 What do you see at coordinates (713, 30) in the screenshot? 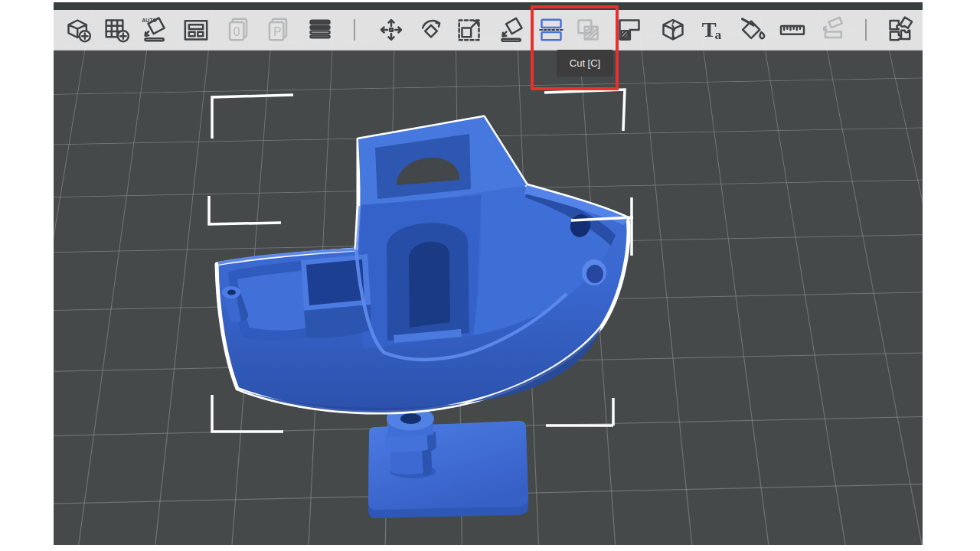
I see `text-tool-button: T a` at bounding box center [713, 30].